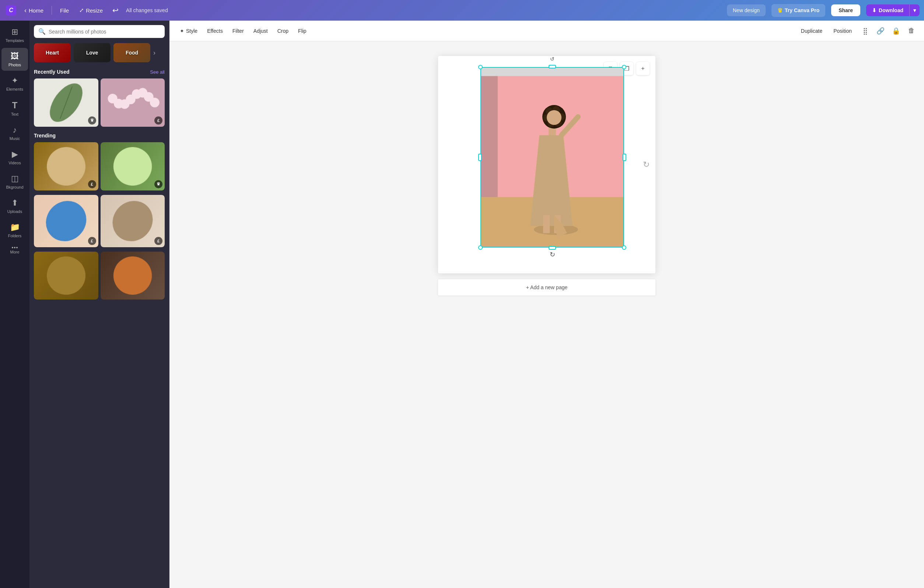 Image resolution: width=924 pixels, height=588 pixels. What do you see at coordinates (52, 53) in the screenshot?
I see `category-tag-heart: Heart` at bounding box center [52, 53].